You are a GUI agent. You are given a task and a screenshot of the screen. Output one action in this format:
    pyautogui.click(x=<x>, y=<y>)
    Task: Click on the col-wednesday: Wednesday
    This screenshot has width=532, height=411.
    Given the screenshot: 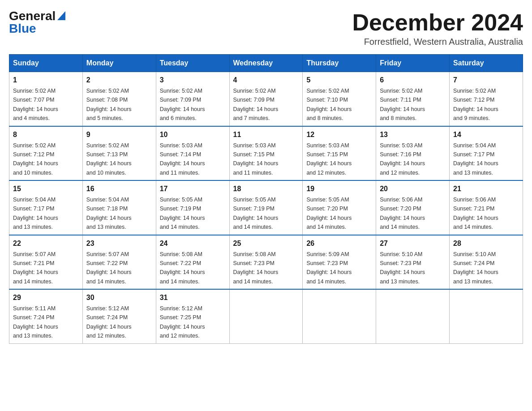 What is the action you would take?
    pyautogui.click(x=266, y=64)
    